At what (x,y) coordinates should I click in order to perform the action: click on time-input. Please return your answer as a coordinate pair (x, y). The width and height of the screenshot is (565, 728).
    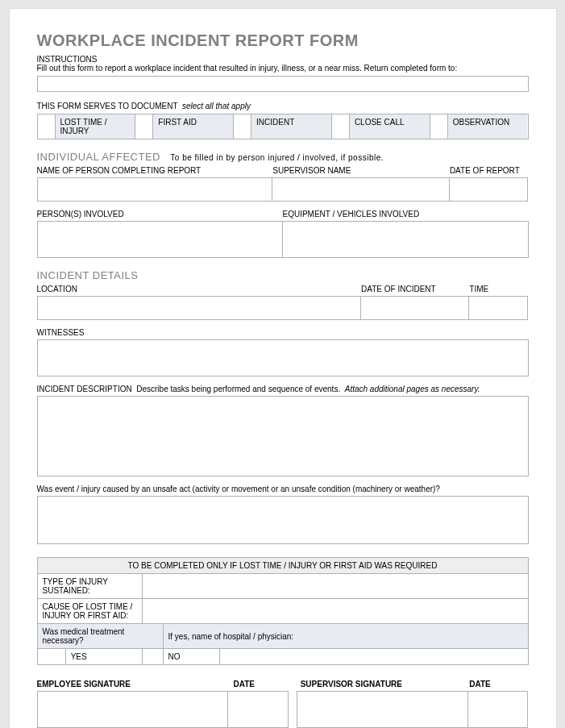
    Looking at the image, I should click on (498, 308).